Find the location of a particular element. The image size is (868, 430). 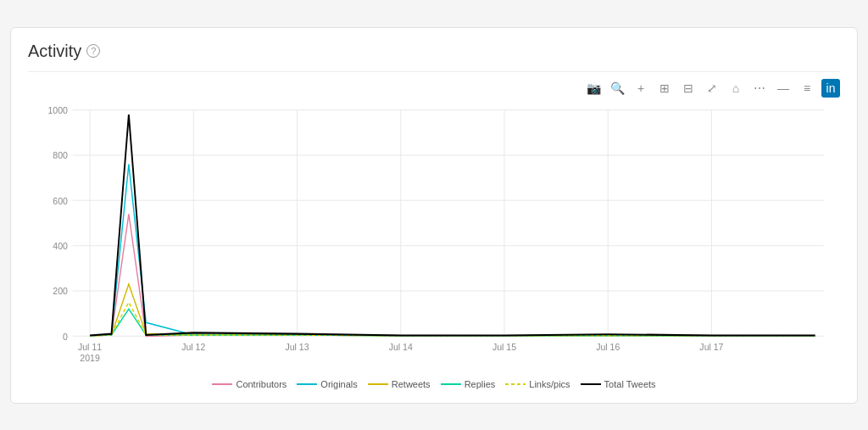

legend-item-contributors: Contributors is located at coordinates (249, 384).